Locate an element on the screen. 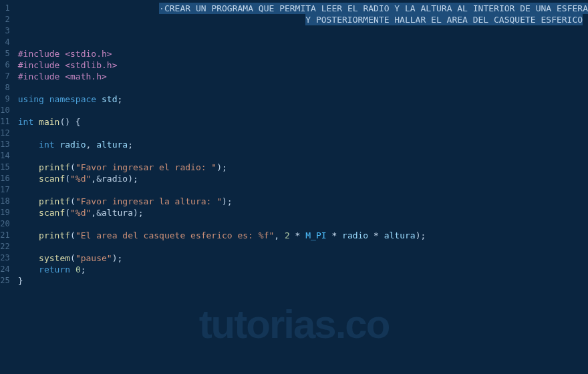 This screenshot has height=374, width=588. line-number: 9 is located at coordinates (5, 99).